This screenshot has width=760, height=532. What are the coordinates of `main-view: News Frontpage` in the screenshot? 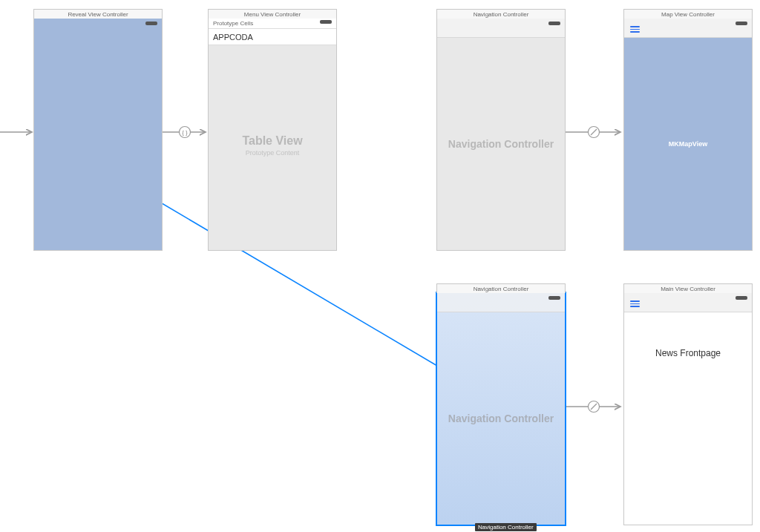 It's located at (688, 418).